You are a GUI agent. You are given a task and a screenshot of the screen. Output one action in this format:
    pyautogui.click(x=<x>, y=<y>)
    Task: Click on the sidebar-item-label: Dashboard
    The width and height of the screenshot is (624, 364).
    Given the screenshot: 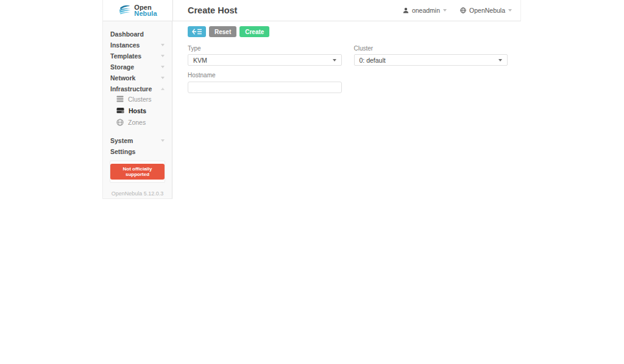 What is the action you would take?
    pyautogui.click(x=127, y=34)
    